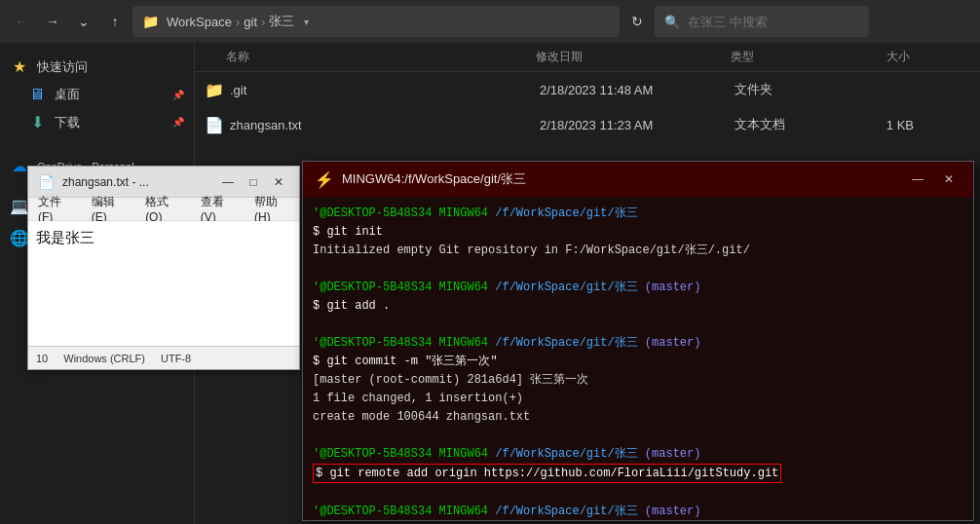  What do you see at coordinates (490, 21) in the screenshot?
I see `title-bar: ← → ⌄ ↑ 📁 WorkSpace › git › 张三 ▾ ↻ 🔍` at bounding box center [490, 21].